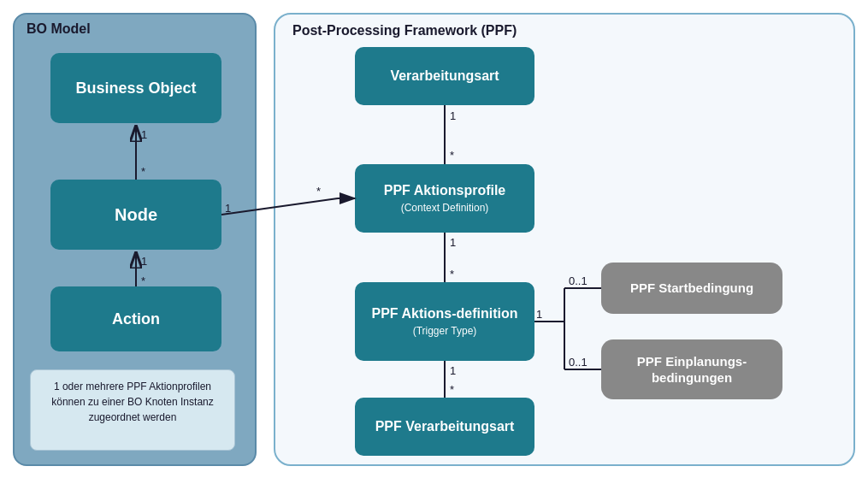 The height and width of the screenshot is (478, 868). I want to click on node-box: Node, so click(136, 215).